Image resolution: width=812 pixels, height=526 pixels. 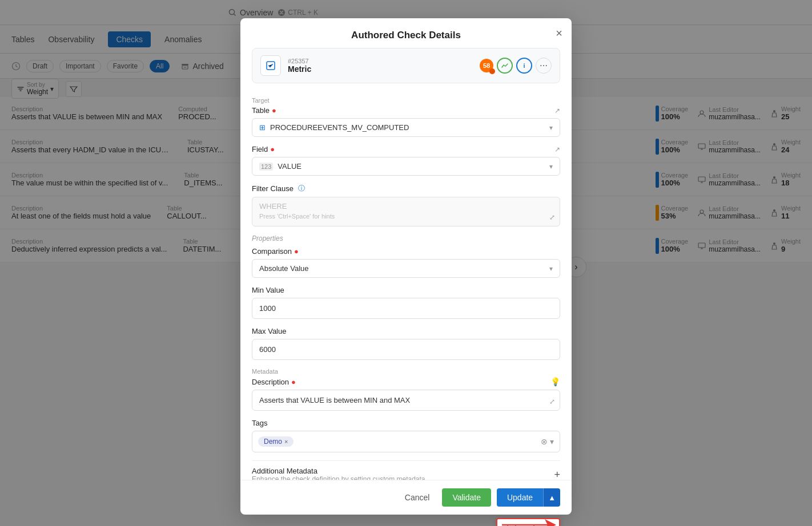 I want to click on update-button-group: Update ▲, so click(x=529, y=497).